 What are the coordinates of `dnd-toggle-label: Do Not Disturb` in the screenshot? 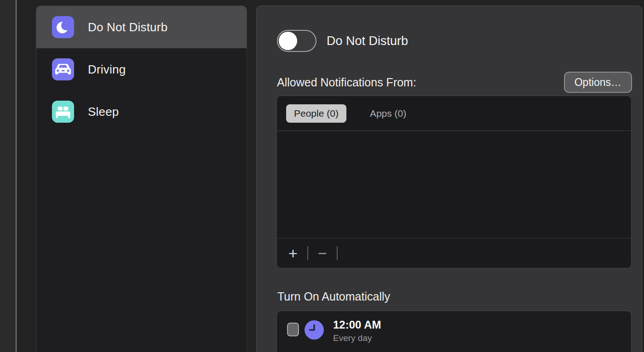 It's located at (367, 41).